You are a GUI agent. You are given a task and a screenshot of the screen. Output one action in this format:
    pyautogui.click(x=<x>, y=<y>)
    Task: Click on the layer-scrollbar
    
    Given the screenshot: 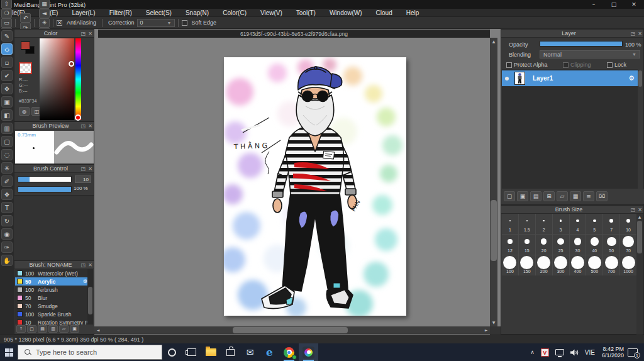 What is the action you would take?
    pyautogui.click(x=640, y=129)
    